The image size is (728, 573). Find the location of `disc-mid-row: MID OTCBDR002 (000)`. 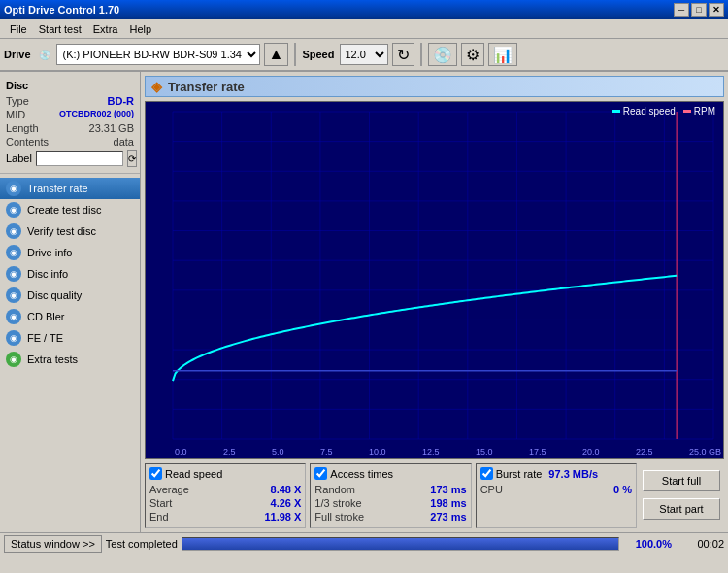

disc-mid-row: MID OTCBDR002 (000) is located at coordinates (70, 115).